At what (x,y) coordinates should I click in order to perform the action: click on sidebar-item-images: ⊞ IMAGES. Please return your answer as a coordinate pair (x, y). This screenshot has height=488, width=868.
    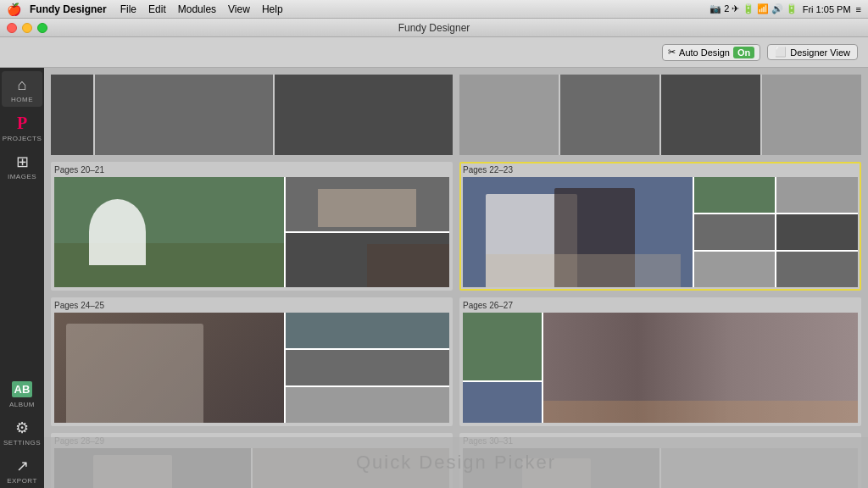
    Looking at the image, I should click on (22, 166).